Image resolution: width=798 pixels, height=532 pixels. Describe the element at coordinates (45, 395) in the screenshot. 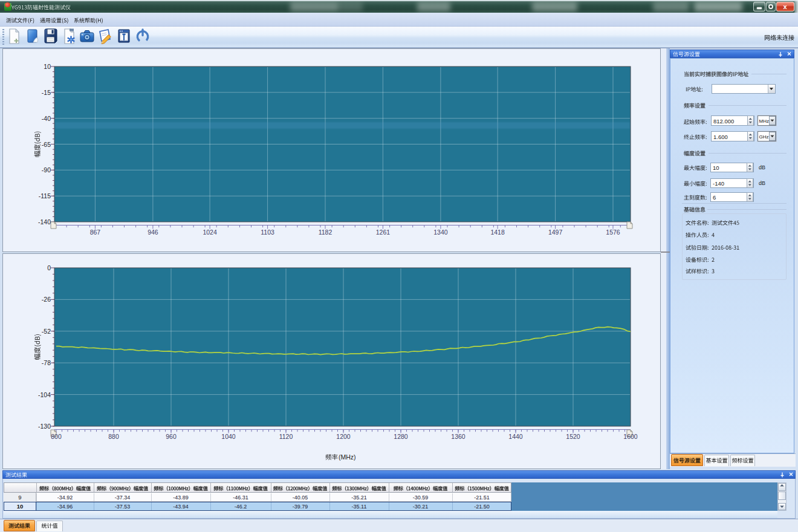

I see `svg-text: -104` at that location.